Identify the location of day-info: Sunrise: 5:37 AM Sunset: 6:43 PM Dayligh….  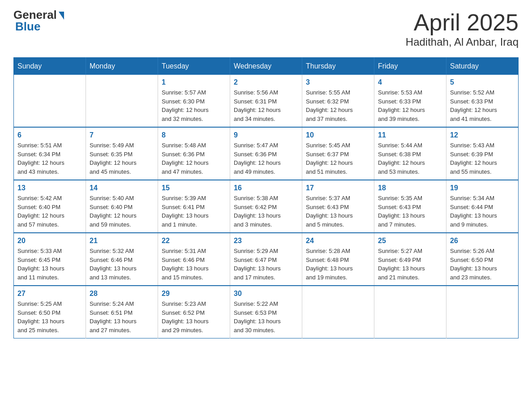
(338, 211).